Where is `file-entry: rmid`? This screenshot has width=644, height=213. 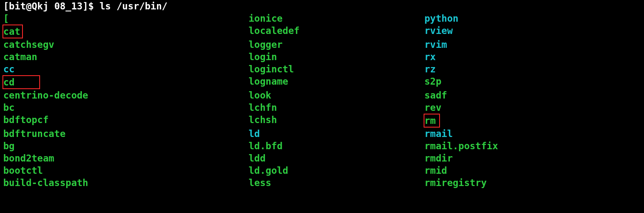
file-entry: rmid is located at coordinates (436, 170).